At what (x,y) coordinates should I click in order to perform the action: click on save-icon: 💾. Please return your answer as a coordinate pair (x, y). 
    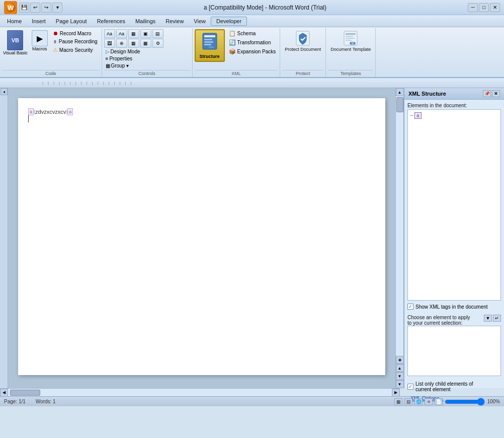
    Looking at the image, I should click on (24, 8).